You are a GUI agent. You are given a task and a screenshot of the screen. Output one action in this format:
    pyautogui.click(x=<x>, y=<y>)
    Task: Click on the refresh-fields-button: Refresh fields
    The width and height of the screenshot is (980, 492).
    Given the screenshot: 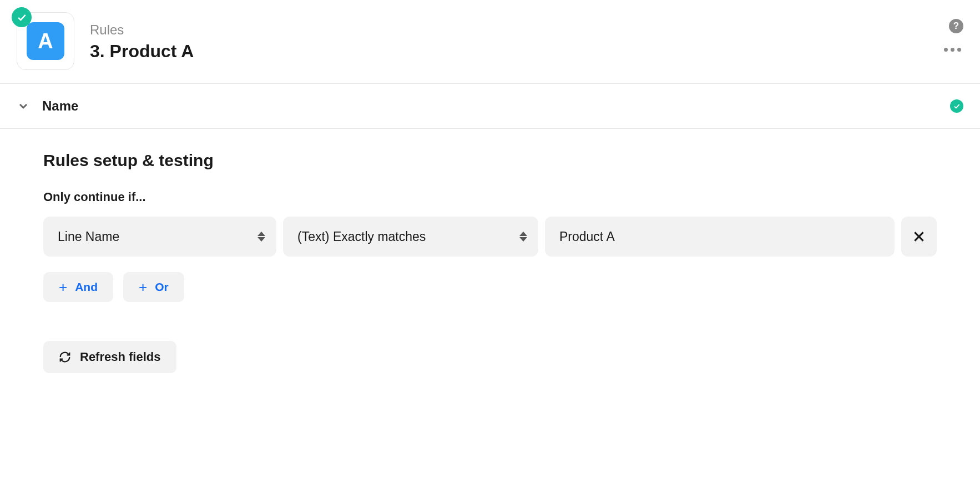 What is the action you would take?
    pyautogui.click(x=110, y=357)
    